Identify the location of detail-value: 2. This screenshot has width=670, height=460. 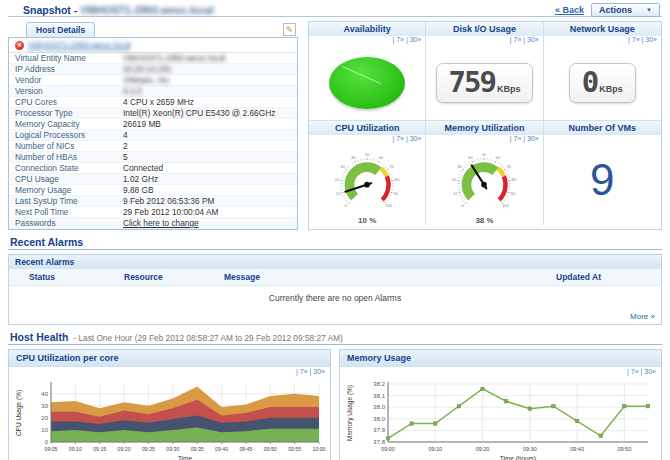
(126, 146).